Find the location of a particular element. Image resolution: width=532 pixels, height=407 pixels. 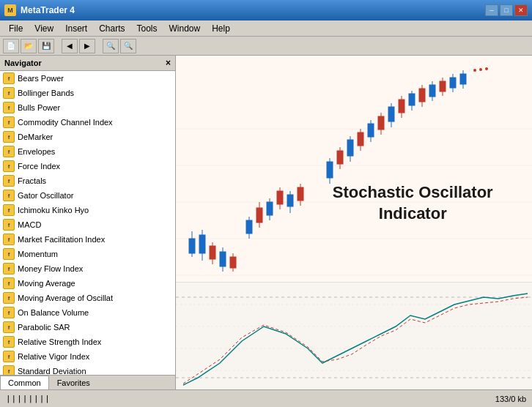

list-item: fFractals is located at coordinates (88, 181).